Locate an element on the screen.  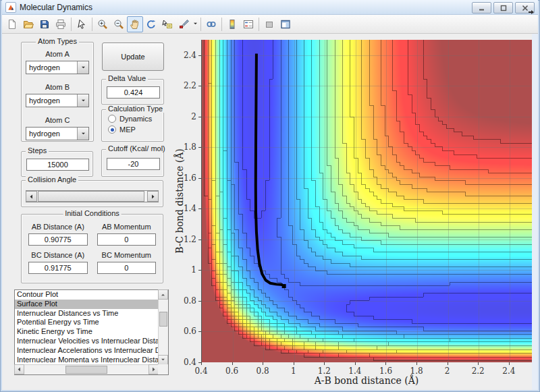
radio-mep: MEP is located at coordinates (136, 130).